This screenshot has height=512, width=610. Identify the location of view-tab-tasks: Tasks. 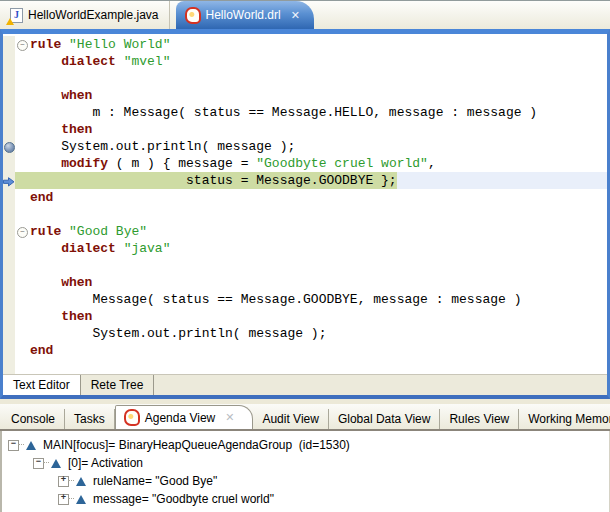
(90, 419).